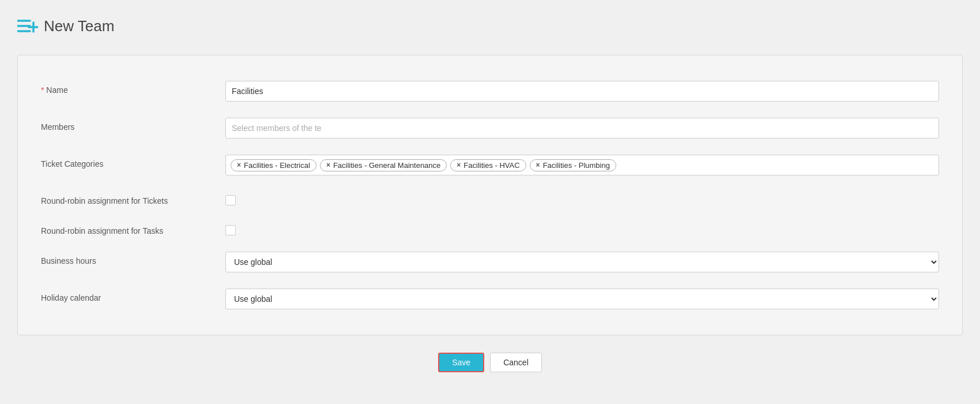  What do you see at coordinates (79, 27) in the screenshot?
I see `page-title: New Team` at bounding box center [79, 27].